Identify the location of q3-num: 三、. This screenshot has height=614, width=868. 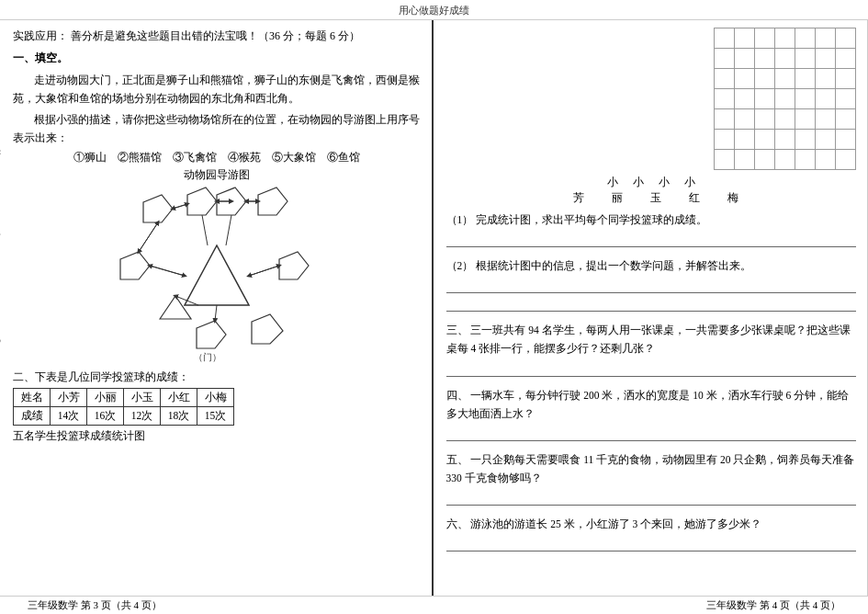
(457, 330).